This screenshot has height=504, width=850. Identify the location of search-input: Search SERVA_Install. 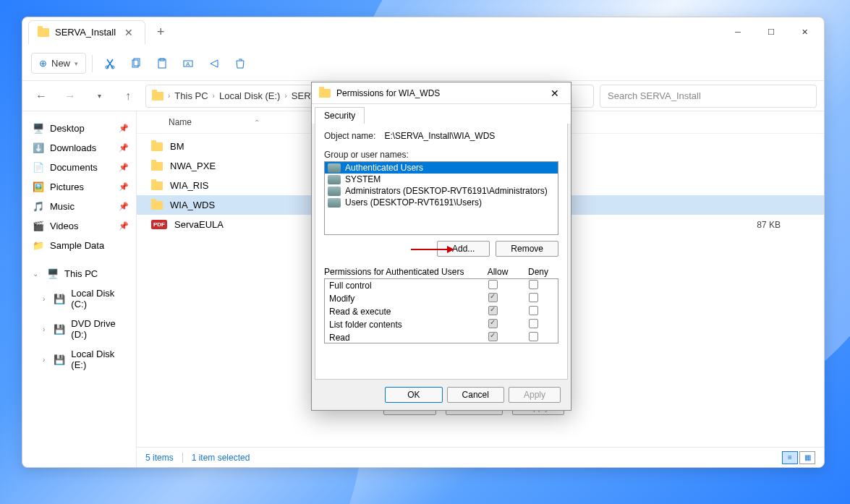
(708, 96).